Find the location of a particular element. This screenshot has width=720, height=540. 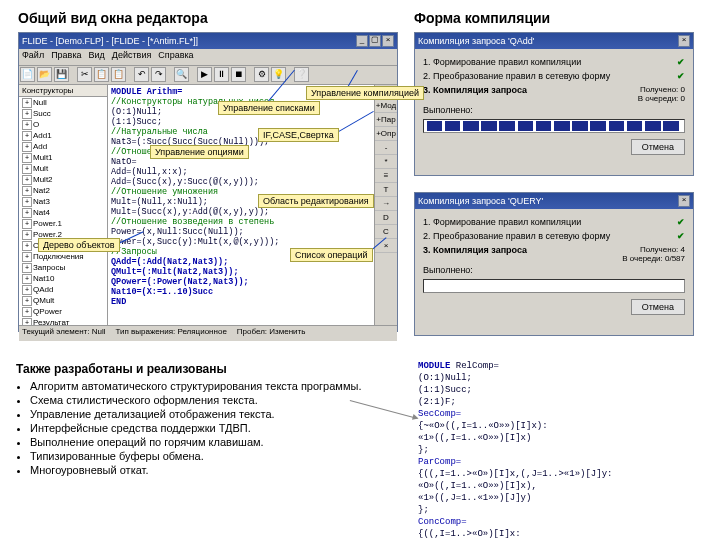

op-button: D is located at coordinates (386, 218).